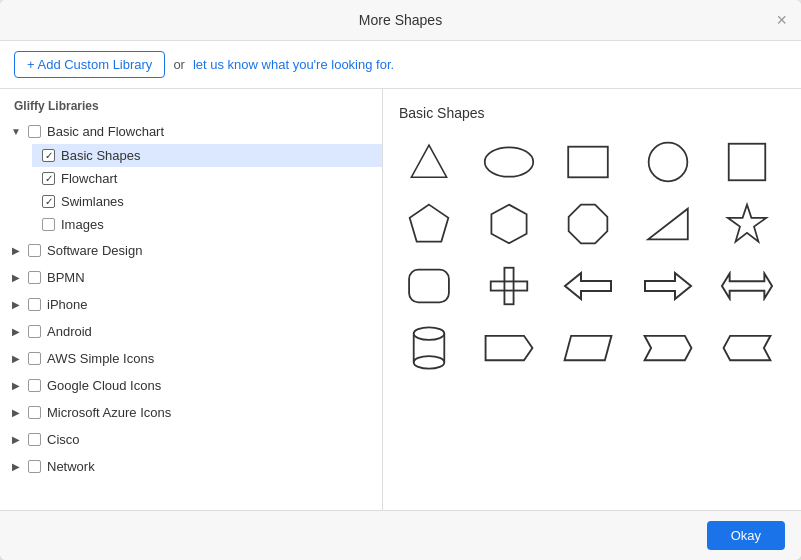 The height and width of the screenshot is (560, 801). What do you see at coordinates (191, 250) in the screenshot?
I see `library-group-header-software-design: Software Design` at bounding box center [191, 250].